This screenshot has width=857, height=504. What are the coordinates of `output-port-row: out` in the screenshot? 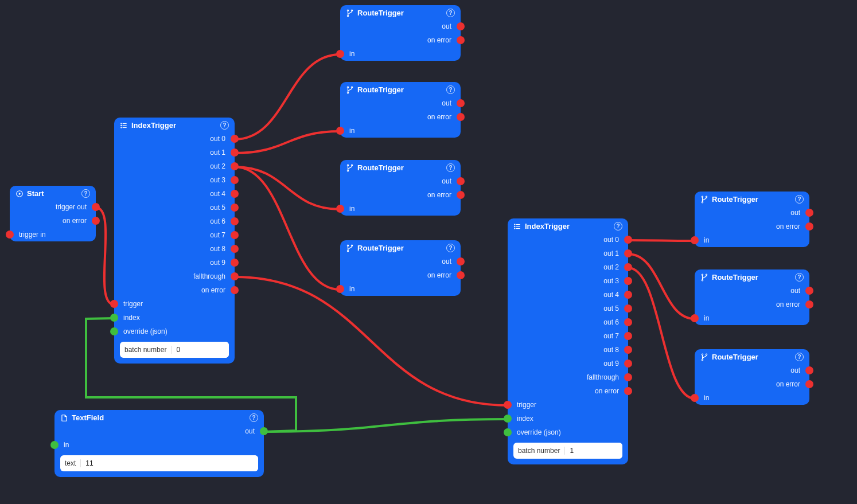 It's located at (400, 103).